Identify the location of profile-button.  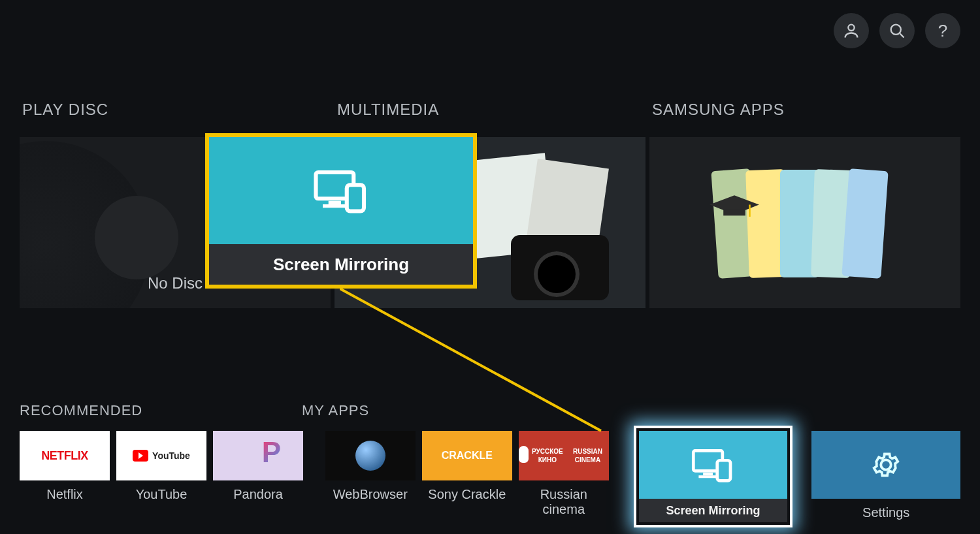
(851, 31).